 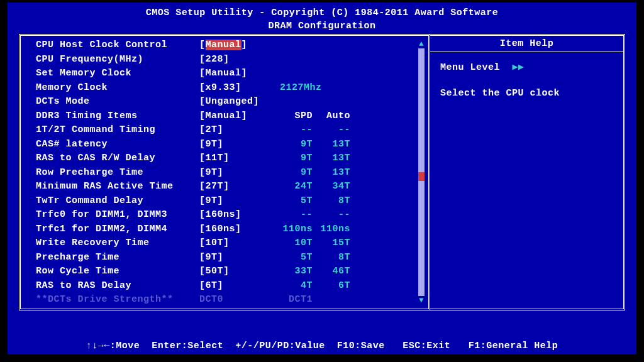 I want to click on setting-label: RAS to RAS Delay, so click(x=118, y=287).